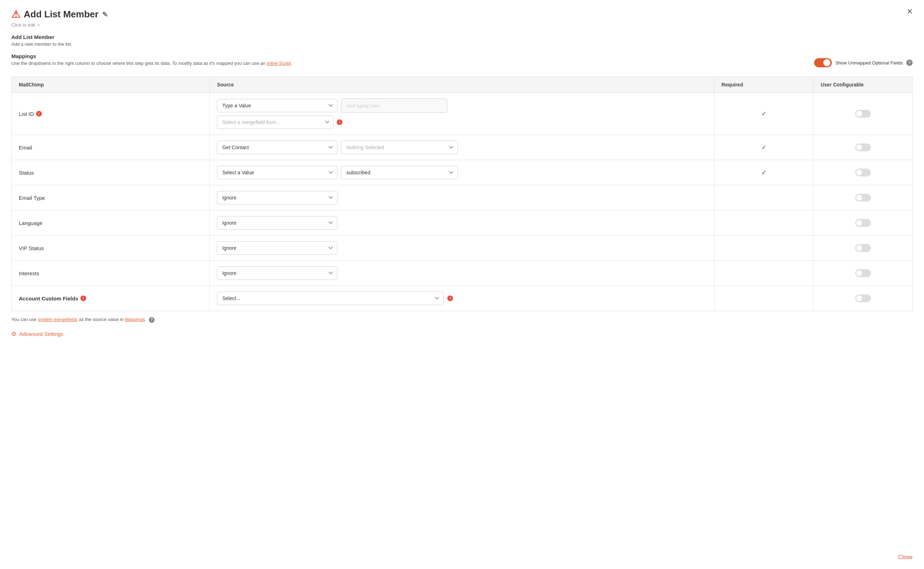 This screenshot has width=924, height=569. What do you see at coordinates (863, 273) in the screenshot?
I see `interests-config-toggle` at bounding box center [863, 273].